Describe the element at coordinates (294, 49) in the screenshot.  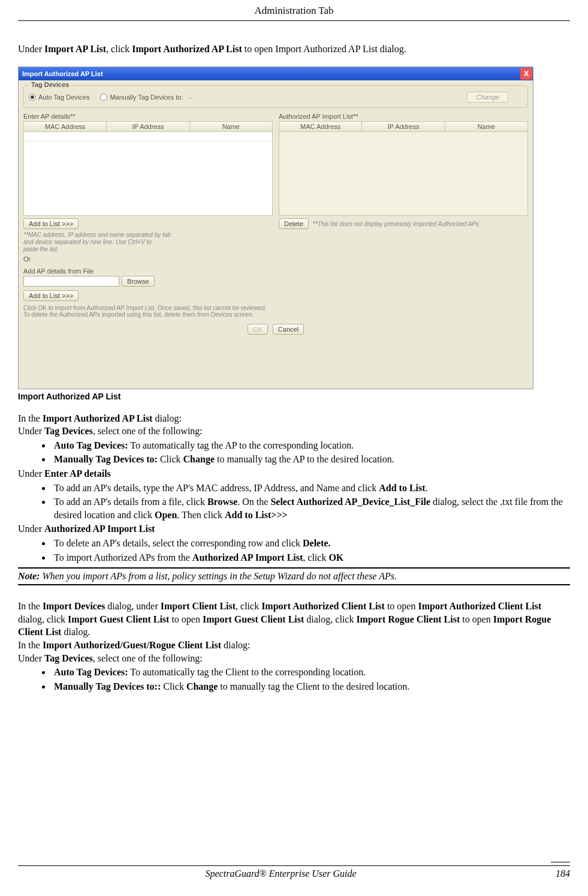
I see `intro-paragraph: Under Import AP List, click Import Autho…` at that location.